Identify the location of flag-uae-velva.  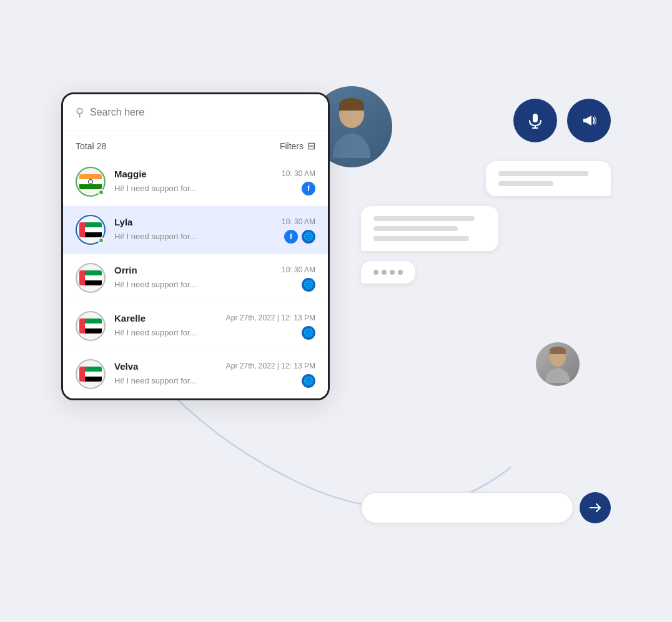
(91, 374).